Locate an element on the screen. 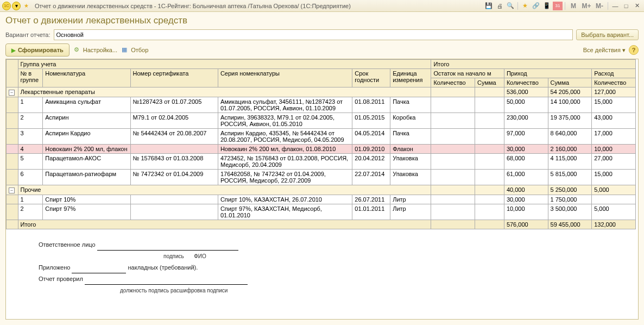  choose-variant-button: Выбрать вариант... is located at coordinates (607, 35).